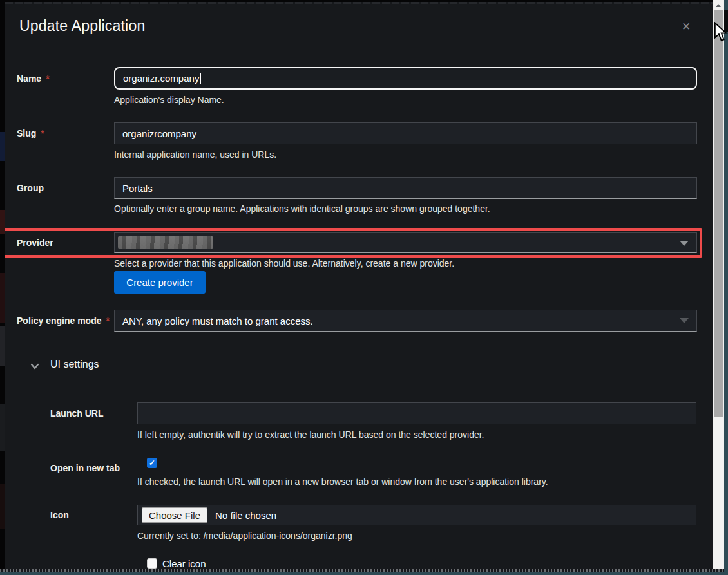 This screenshot has height=575, width=728. I want to click on chevron-down-icon, so click(684, 321).